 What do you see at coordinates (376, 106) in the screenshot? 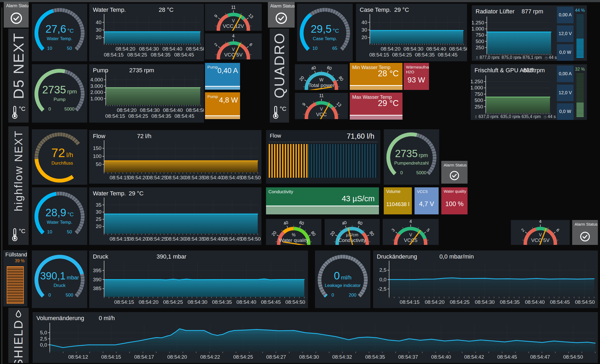
I see `max-water-temp-tile: Max Wasser Temp 29 °C` at bounding box center [376, 106].